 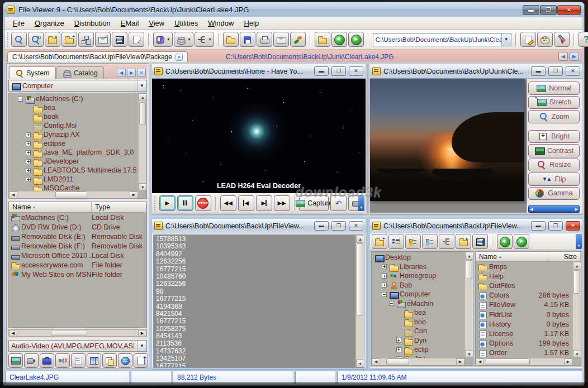 I want to click on book-button: ▼, so click(x=163, y=39).